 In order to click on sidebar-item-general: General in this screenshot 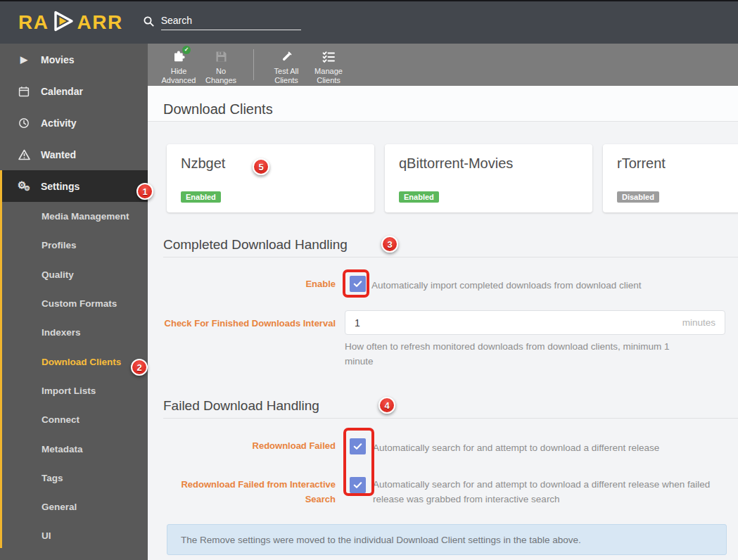, I will do `click(74, 507)`.